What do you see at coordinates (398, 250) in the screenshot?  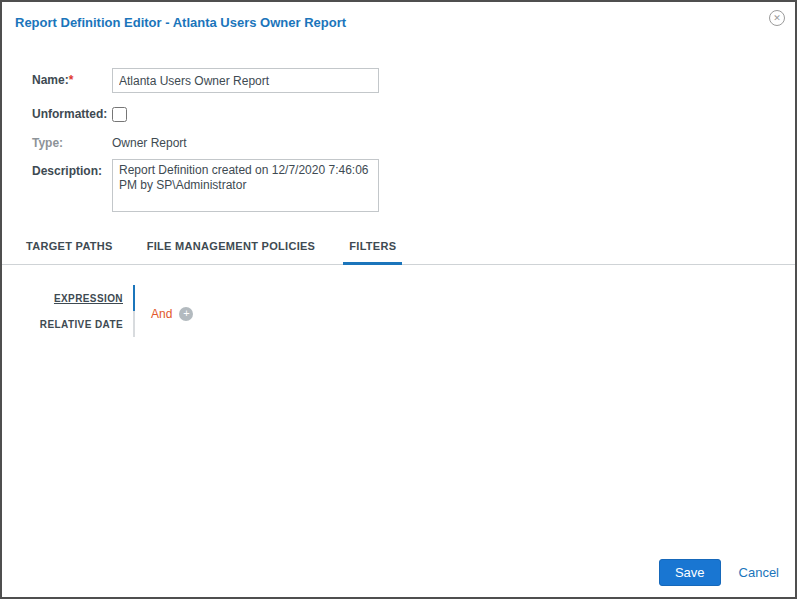 I see `tabs-bar: TARGET PATHS FILE MANAGEMENT POLICIES FI…` at bounding box center [398, 250].